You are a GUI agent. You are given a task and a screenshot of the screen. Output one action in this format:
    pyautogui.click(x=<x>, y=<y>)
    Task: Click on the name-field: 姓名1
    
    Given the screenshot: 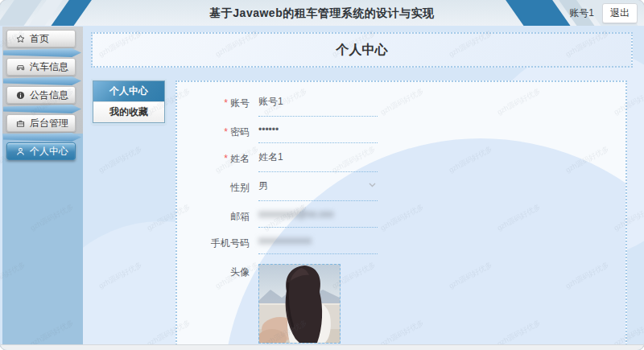 What is the action you would take?
    pyautogui.click(x=318, y=161)
    